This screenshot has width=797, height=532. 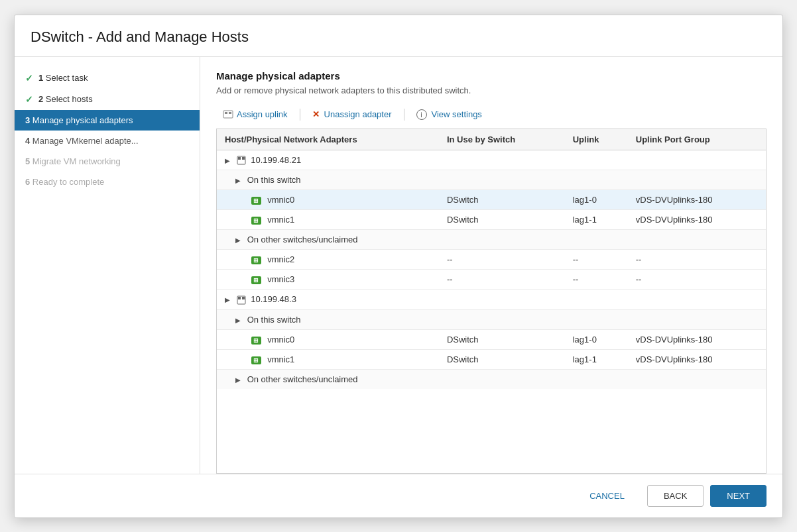 What do you see at coordinates (328, 160) in the screenshot?
I see `cell-name: ▶ 10.199.48.21` at bounding box center [328, 160].